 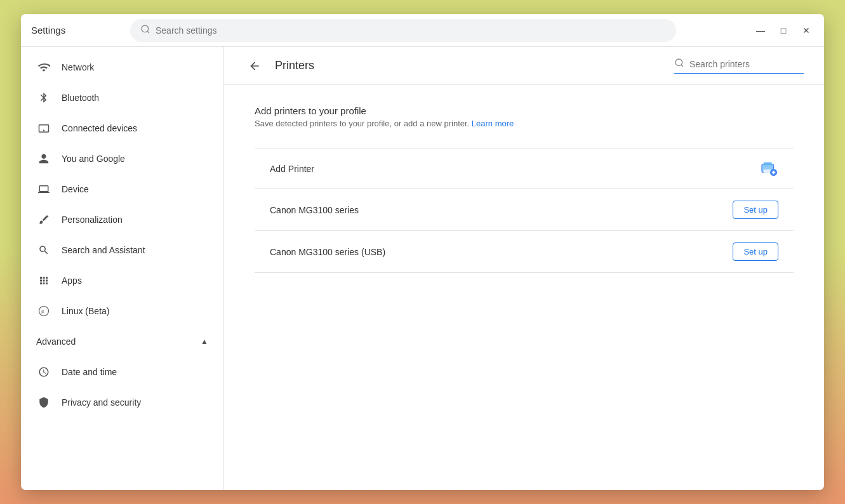 I want to click on svg-text: β, so click(x=43, y=312).